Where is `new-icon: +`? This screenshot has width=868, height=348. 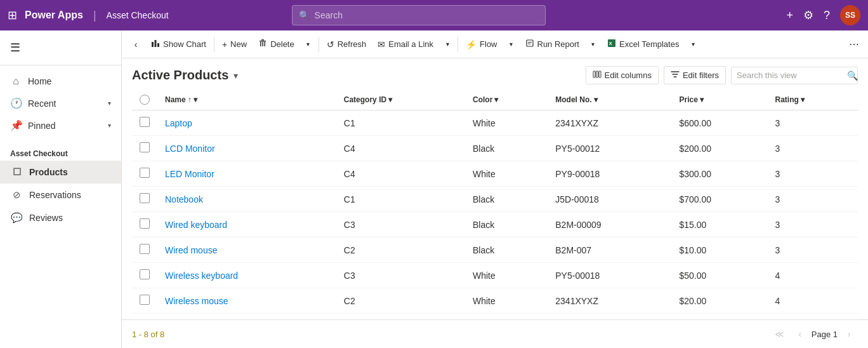
new-icon: + is located at coordinates (225, 44).